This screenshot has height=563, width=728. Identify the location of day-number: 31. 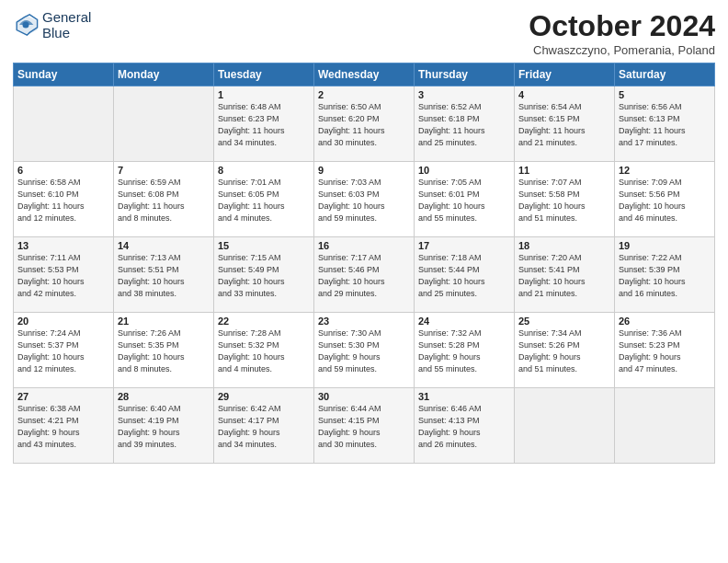
(464, 396).